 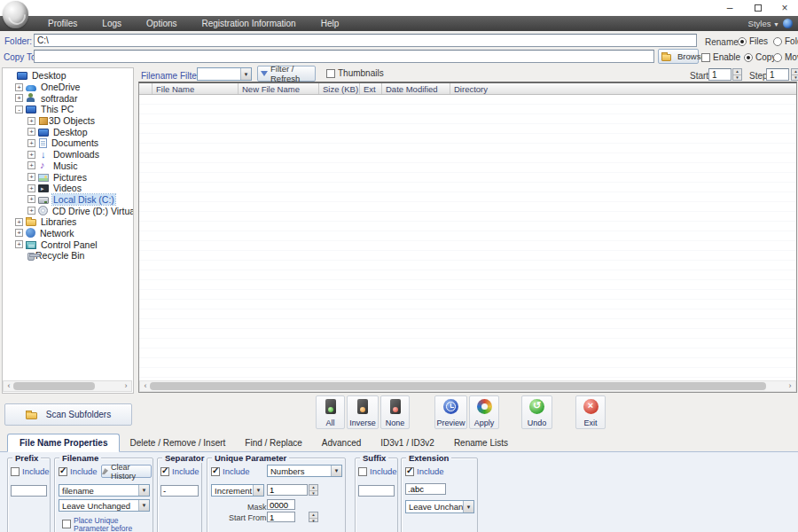 What do you see at coordinates (281, 505) in the screenshot?
I see `mask-input` at bounding box center [281, 505].